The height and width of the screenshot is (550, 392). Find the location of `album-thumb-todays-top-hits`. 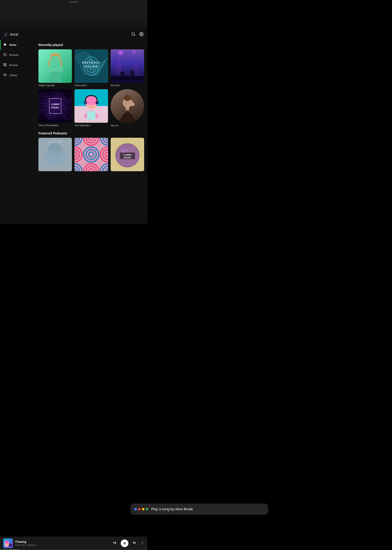

album-thumb-todays-top-hits is located at coordinates (55, 66).